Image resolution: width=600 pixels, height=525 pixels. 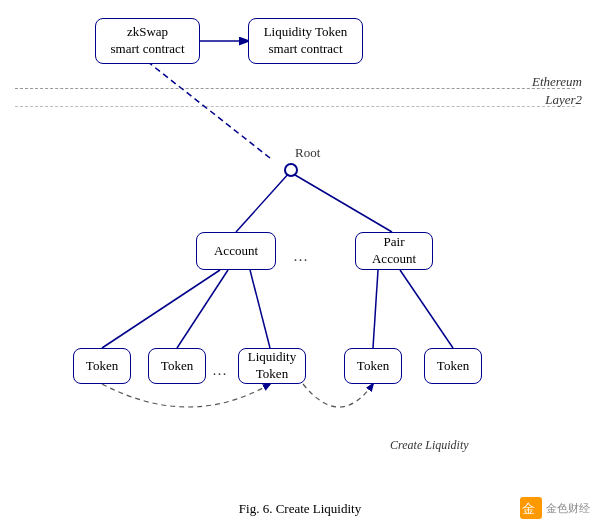 I want to click on pair-account-node: PairAccount, so click(x=394, y=251).